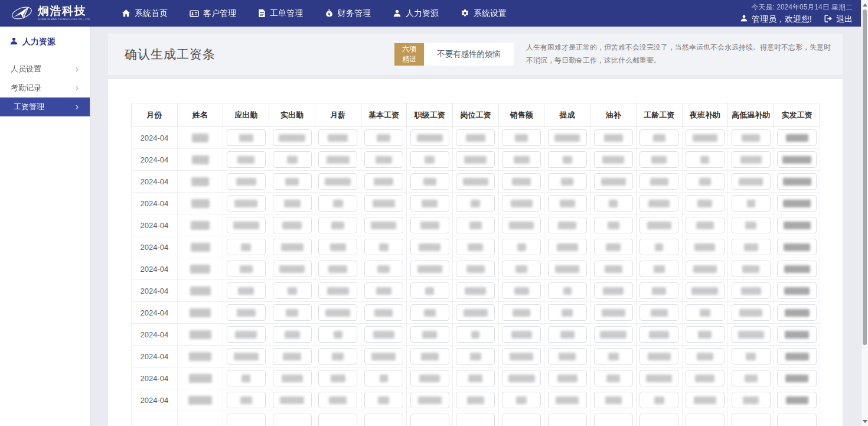 The width and height of the screenshot is (868, 426). Describe the element at coordinates (864, 5) in the screenshot. I see `scroll-up-arrow-icon` at that location.